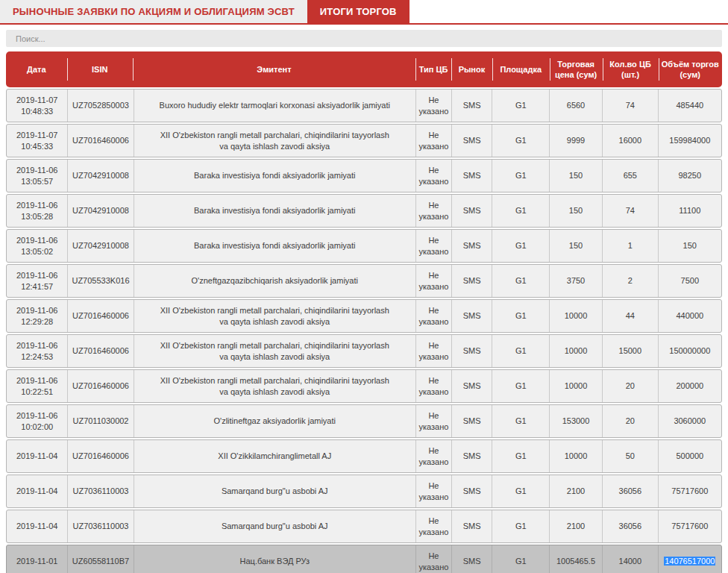  I want to click on table-row: 2019-11-01 UZ60558110B7 Нац.банк ВЭД РУз…, so click(364, 559).